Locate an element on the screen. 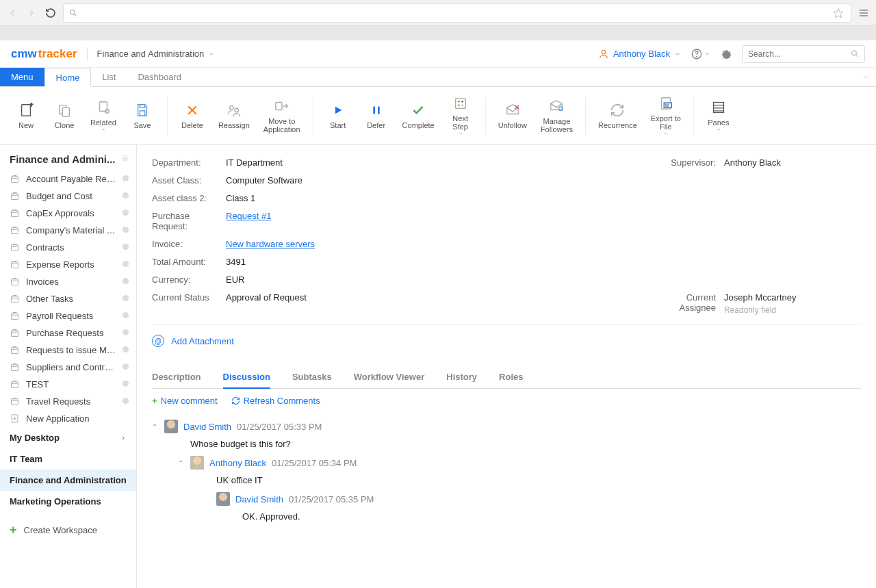 The image size is (876, 588). sidebar-item-label: Requests to issue Mat... is located at coordinates (71, 350).